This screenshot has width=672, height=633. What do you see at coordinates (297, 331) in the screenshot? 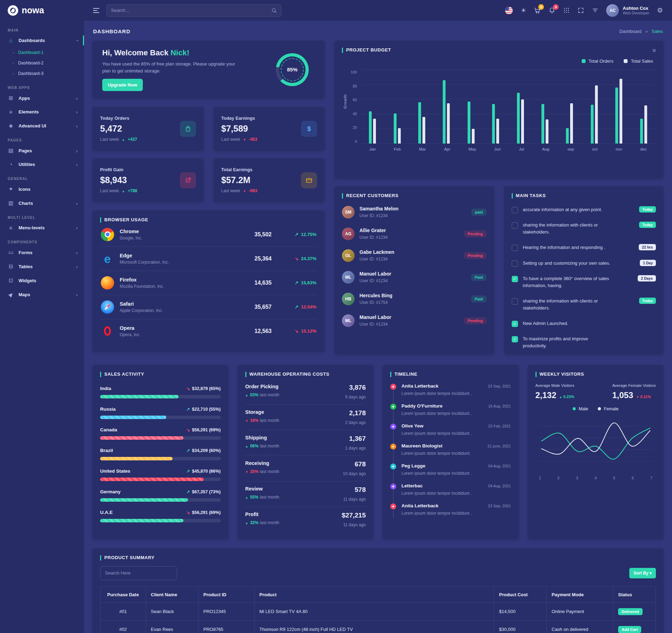
I see `browser-trend: ↘15.12%` at bounding box center [297, 331].